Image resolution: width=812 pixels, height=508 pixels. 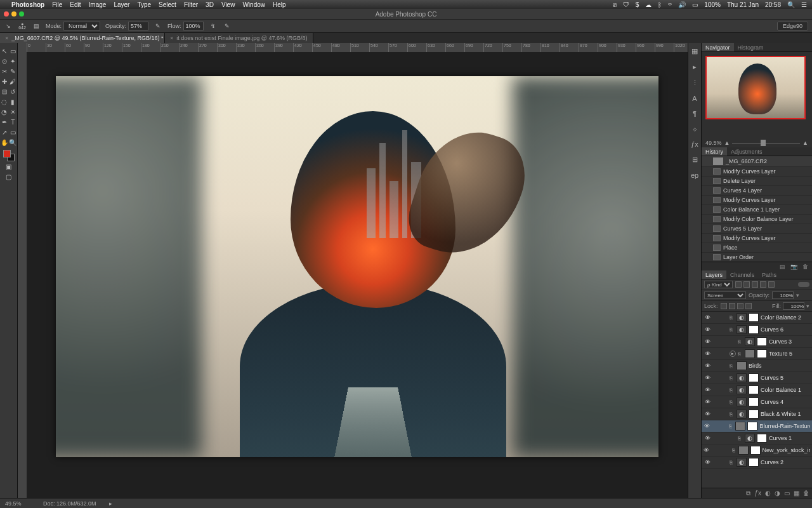 I want to click on tool-preset-icon: ↘, so click(x=8, y=26).